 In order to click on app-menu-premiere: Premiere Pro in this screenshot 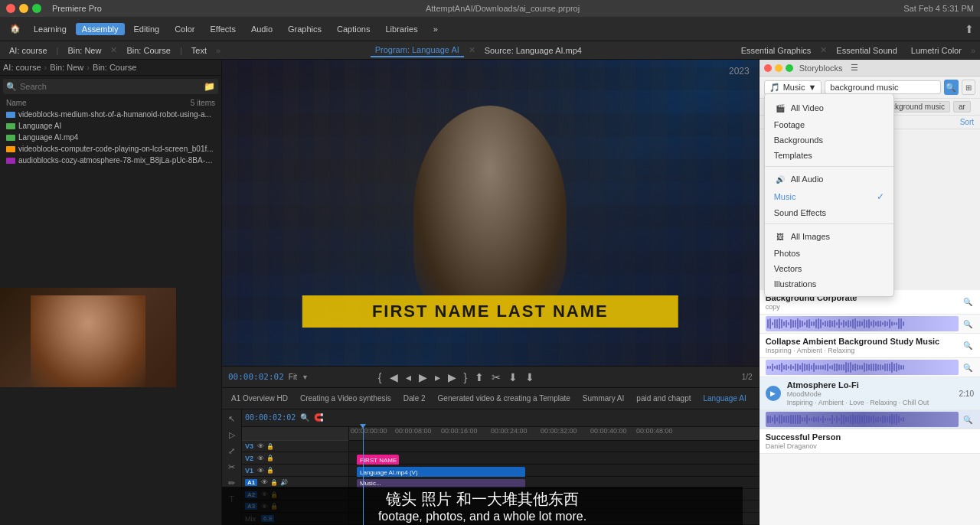, I will do `click(77, 8)`.